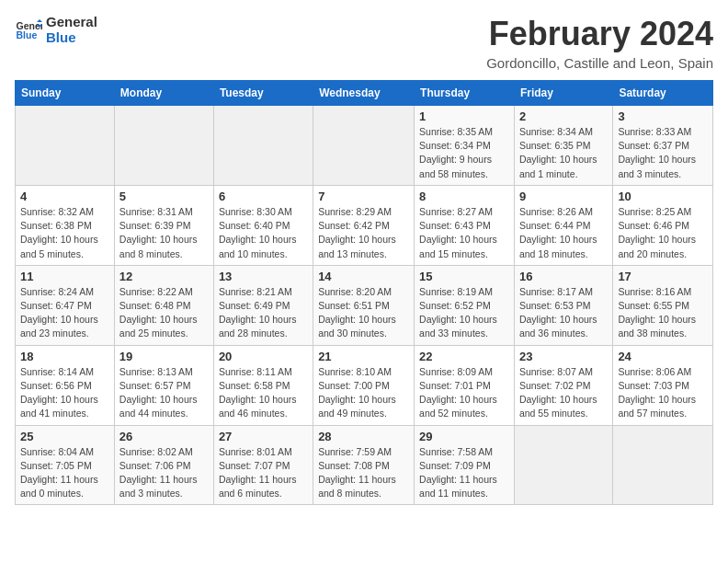 This screenshot has width=728, height=563. Describe the element at coordinates (65, 465) in the screenshot. I see `calendar-cell: 25Sunrise: 8:04 AM Sunset: 7:05 PM Dayli…` at that location.